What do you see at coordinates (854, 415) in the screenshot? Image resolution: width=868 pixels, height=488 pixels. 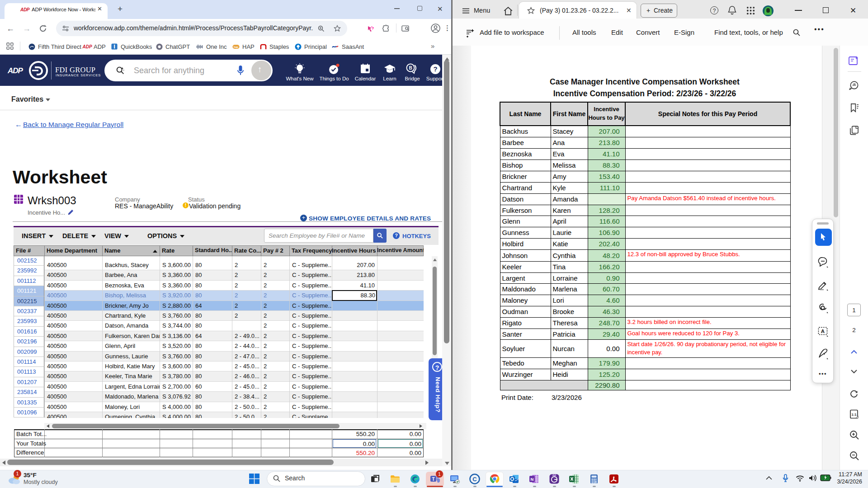 I see `svg-text: 1:1` at bounding box center [854, 415].